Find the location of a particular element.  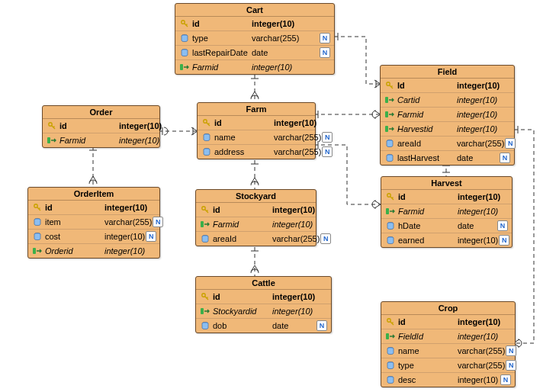

entity-row: typevarchar(255)N is located at coordinates (448, 366).